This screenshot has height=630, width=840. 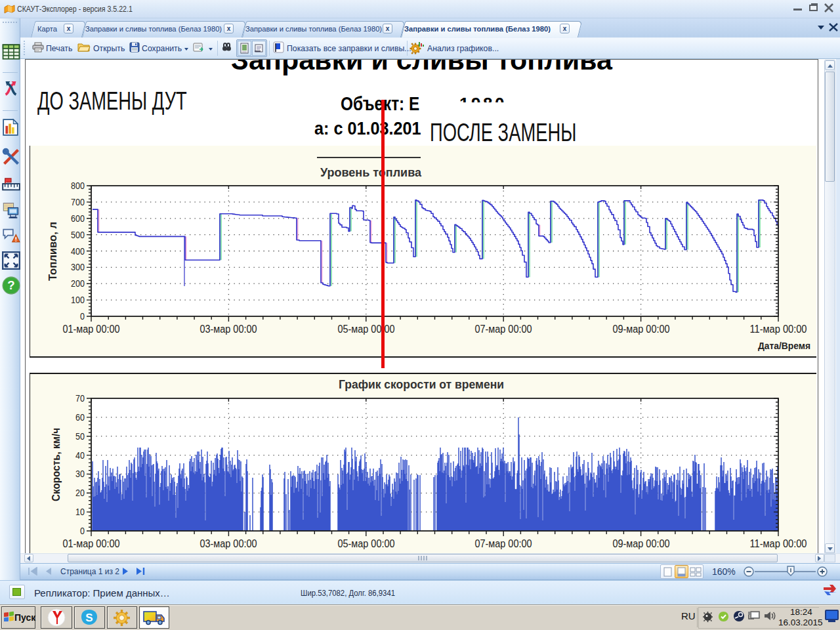 What do you see at coordinates (80, 493) in the screenshot?
I see `svg-text: 20` at bounding box center [80, 493].